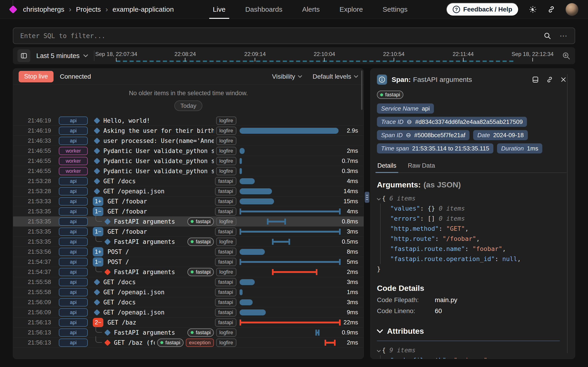 The height and width of the screenshot is (367, 588). Describe the element at coordinates (188, 106) in the screenshot. I see `today-button: Today` at that location.